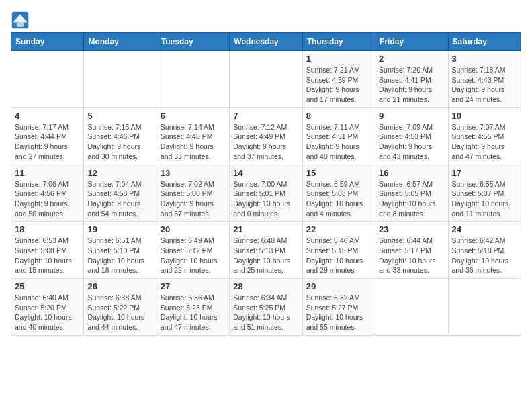  Describe the element at coordinates (120, 116) in the screenshot. I see `day-number: 5` at that location.